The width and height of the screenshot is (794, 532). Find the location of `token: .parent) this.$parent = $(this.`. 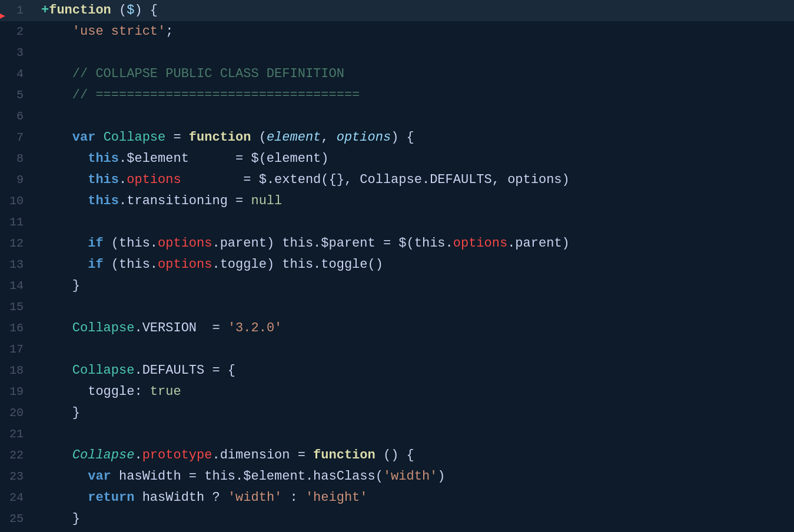

token: .parent) this.$parent = $(this. is located at coordinates (332, 244).